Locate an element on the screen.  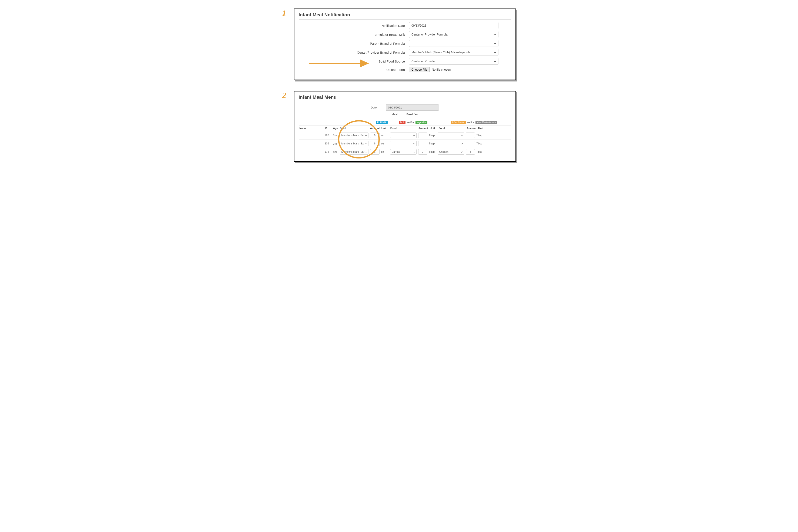
label-provider-brand: Center/Provider Brand of Formula is located at coordinates (354, 52).